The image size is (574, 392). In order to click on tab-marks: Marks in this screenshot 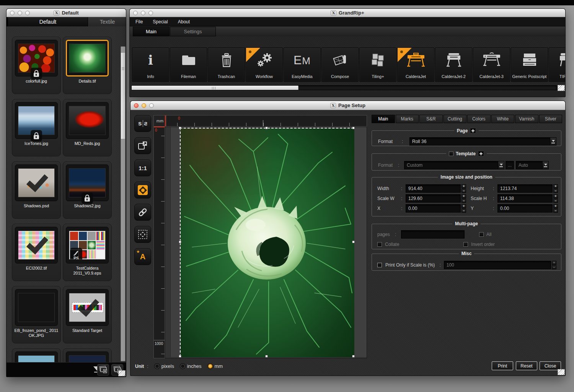, I will do `click(407, 119)`.